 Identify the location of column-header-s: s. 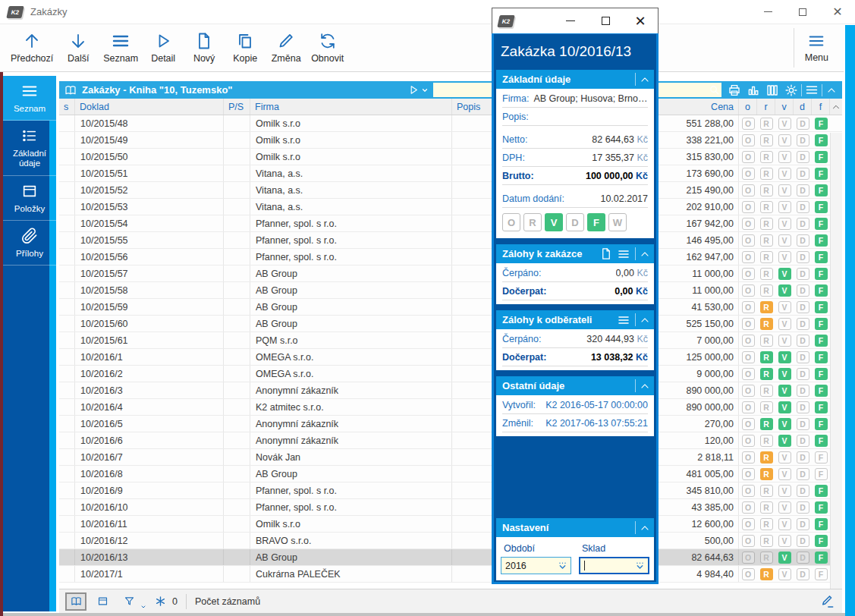
(67, 106).